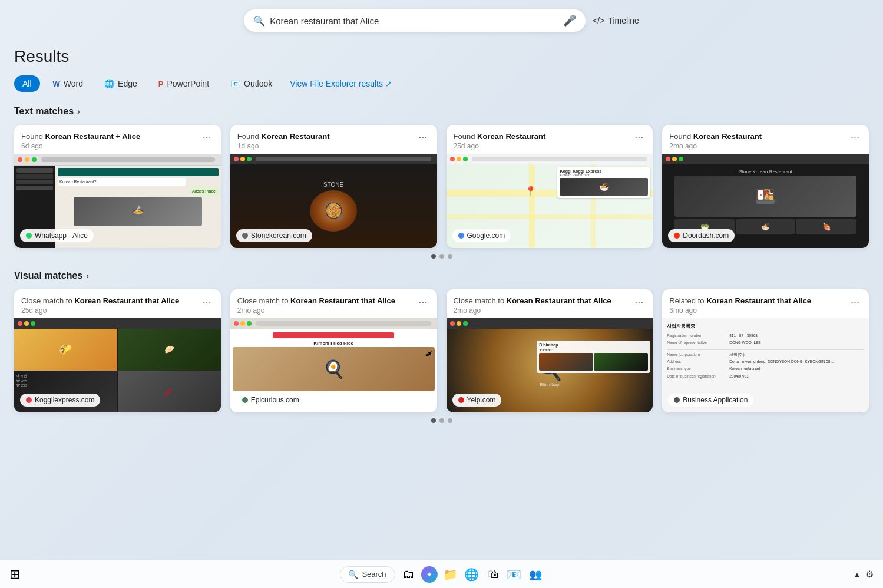 Image resolution: width=883 pixels, height=588 pixels. Describe the element at coordinates (766, 201) in the screenshot. I see `card-image-3: Stone Korean Restaurant 🍱 🥗 🍜 🍖 Doordash…` at that location.